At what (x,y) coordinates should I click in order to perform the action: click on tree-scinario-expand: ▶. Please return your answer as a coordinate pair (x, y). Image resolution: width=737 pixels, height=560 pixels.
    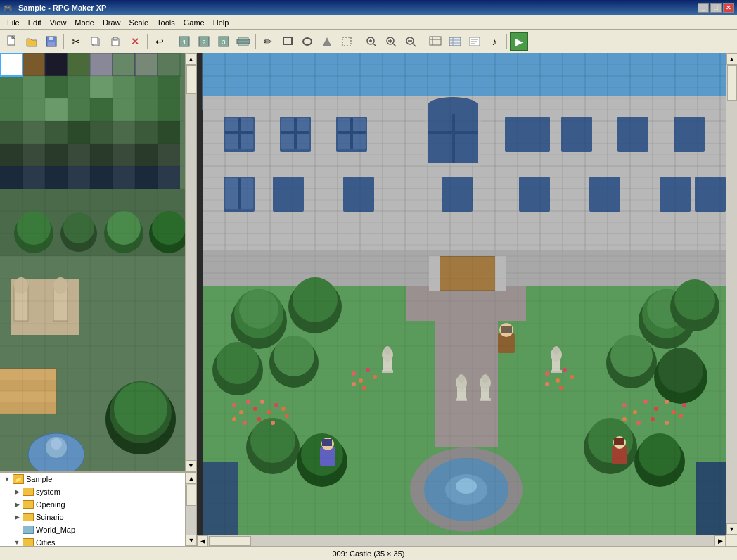
    Looking at the image, I should click on (17, 517).